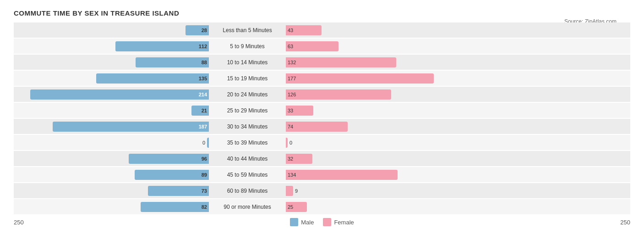 This screenshot has width=644, height=240. I want to click on row-label: 35 to 39 Minutes, so click(247, 143).